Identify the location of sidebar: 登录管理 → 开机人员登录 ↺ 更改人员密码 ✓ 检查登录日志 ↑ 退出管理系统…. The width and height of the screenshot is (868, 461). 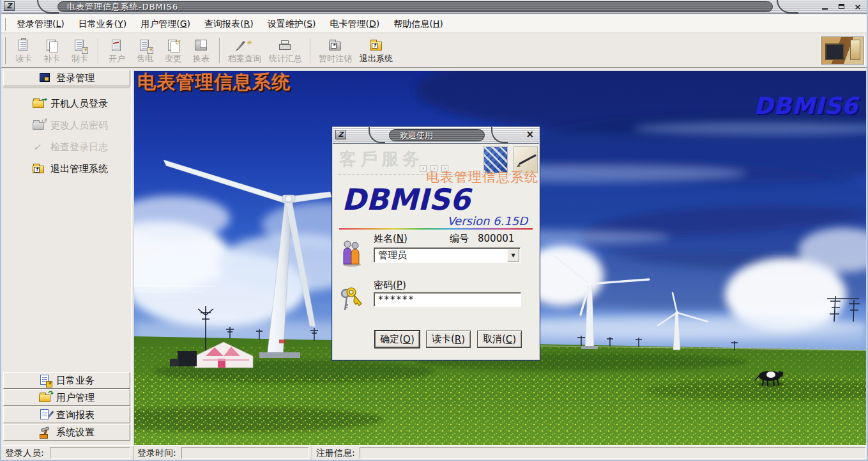
(68, 258).